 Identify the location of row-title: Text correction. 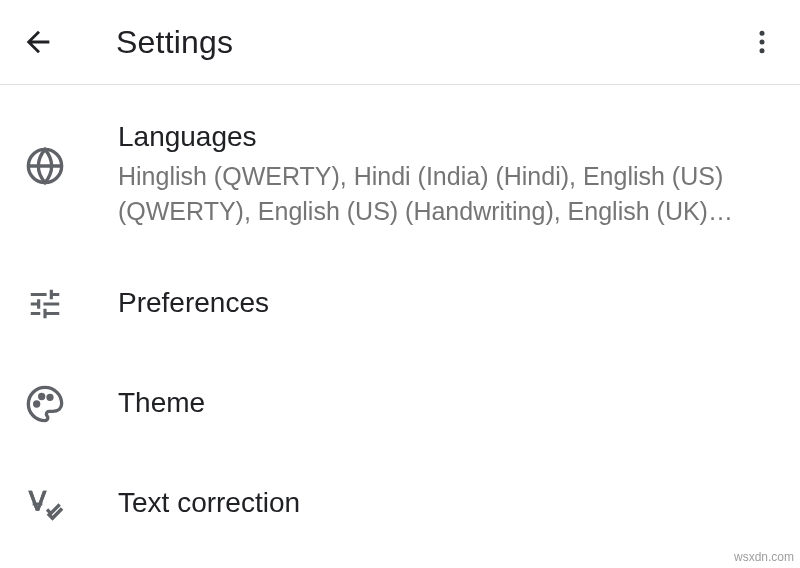
(449, 503).